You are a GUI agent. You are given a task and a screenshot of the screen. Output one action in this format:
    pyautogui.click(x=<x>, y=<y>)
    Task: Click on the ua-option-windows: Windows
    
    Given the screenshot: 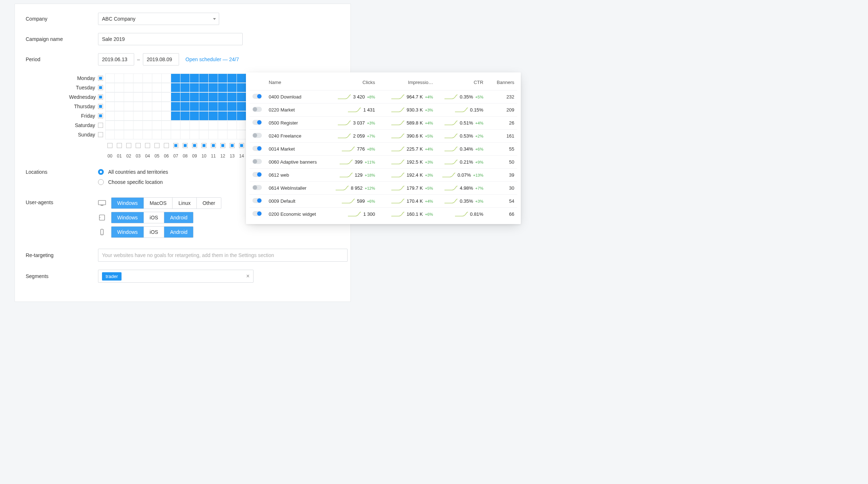 What is the action you would take?
    pyautogui.click(x=128, y=232)
    